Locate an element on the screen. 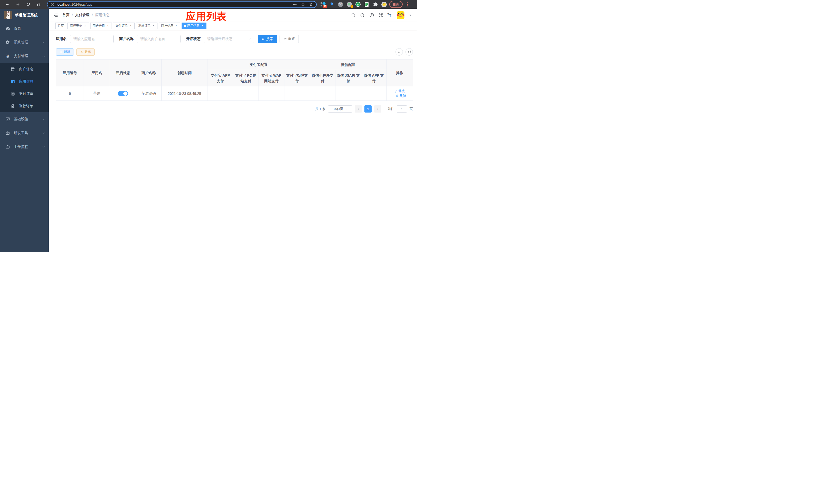 Image resolution: width=834 pixels, height=504 pixels. extension-blocks-icon: 10 is located at coordinates (323, 4).